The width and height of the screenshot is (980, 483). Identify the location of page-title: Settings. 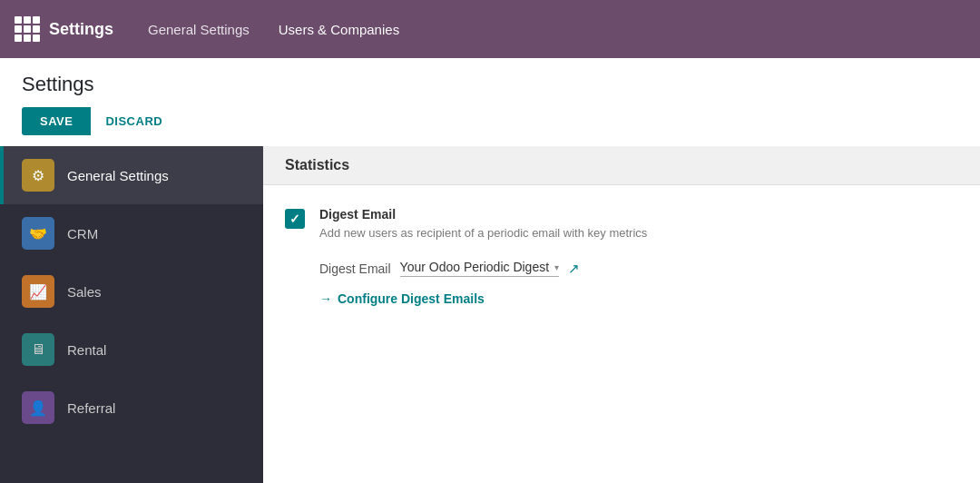
(490, 84).